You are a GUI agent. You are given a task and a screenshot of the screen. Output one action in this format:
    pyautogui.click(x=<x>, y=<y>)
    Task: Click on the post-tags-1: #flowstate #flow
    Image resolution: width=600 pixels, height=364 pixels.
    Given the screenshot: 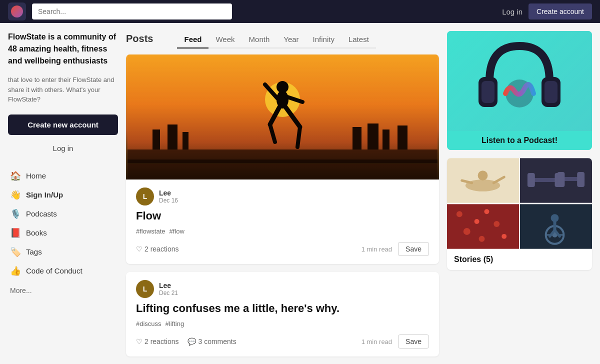 What is the action you would take?
    pyautogui.click(x=282, y=231)
    